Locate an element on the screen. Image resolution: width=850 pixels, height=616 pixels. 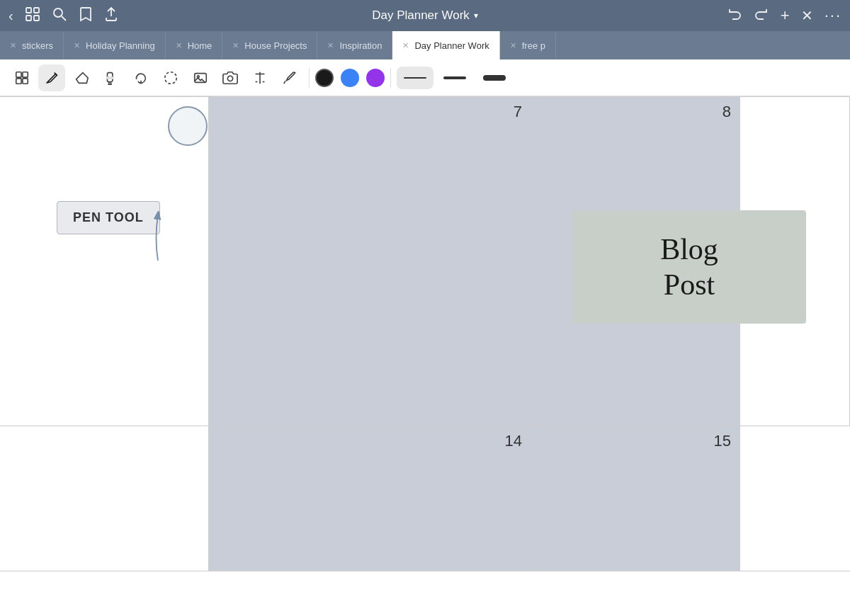
tab-close-free: ✕ is located at coordinates (513, 45).